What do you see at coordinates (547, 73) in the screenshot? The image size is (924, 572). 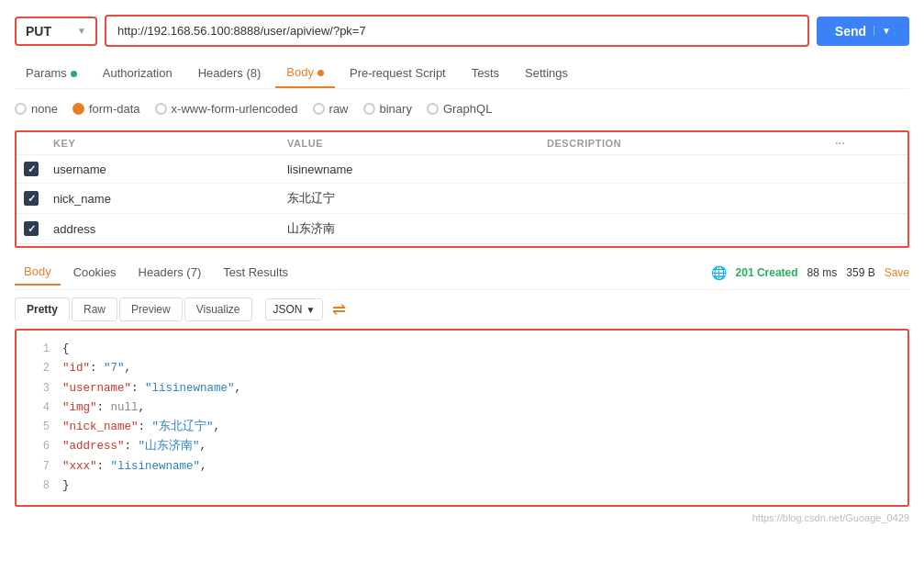 I see `tab-settings: Settings` at bounding box center [547, 73].